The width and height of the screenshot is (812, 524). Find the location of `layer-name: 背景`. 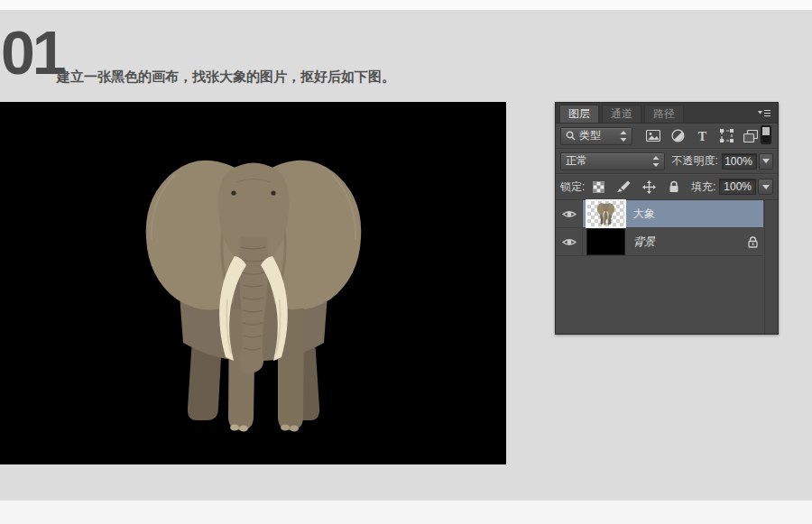

layer-name: 背景 is located at coordinates (644, 242).